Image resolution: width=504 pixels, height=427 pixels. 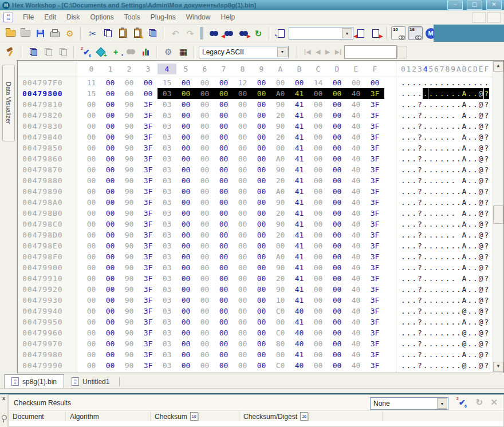 What do you see at coordinates (167, 191) in the screenshot?
I see `hex-byte: 03` at bounding box center [167, 191].